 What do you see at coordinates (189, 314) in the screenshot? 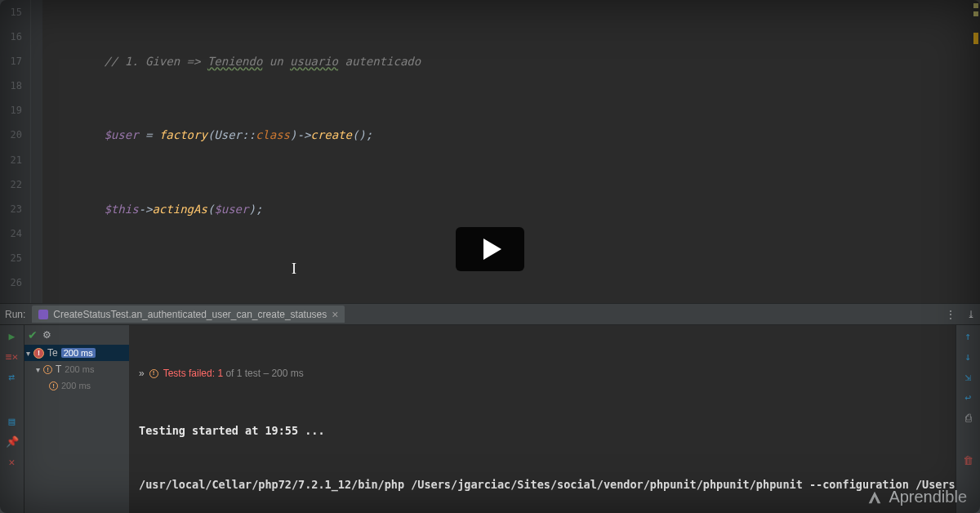
I see `run-tab-title: CreateStatusTest.an_authenticated_user_c…` at bounding box center [189, 314].